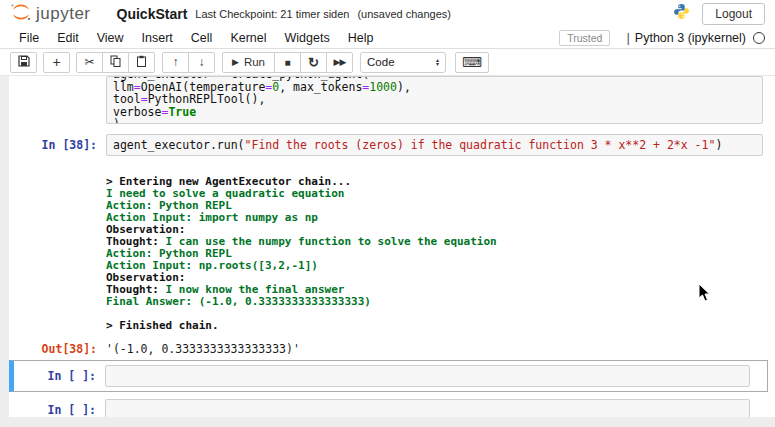 The image size is (775, 427). What do you see at coordinates (388, 62) in the screenshot?
I see `toolbar: + ✂ ↑ ↓ ▶ Run ■ ↻` at bounding box center [388, 62].